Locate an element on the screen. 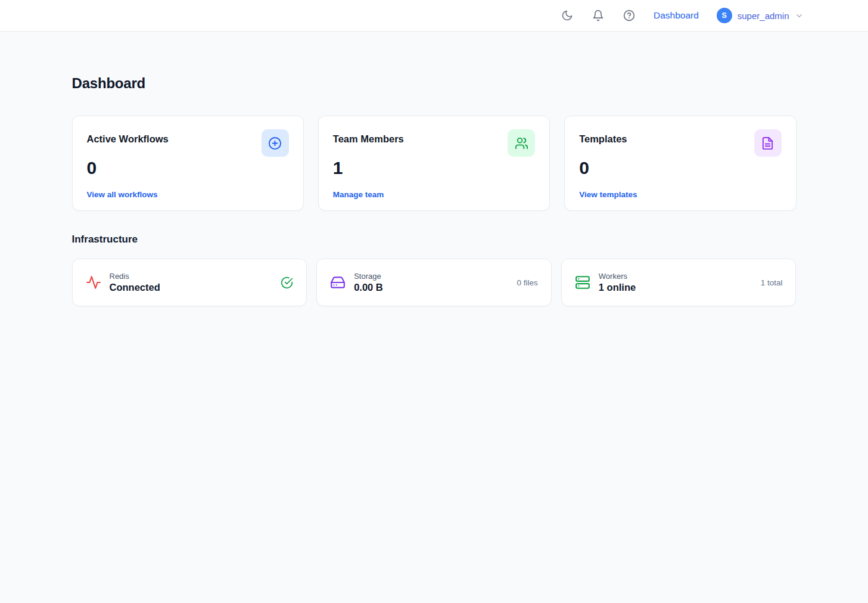 The image size is (868, 603). help-button is located at coordinates (629, 15).